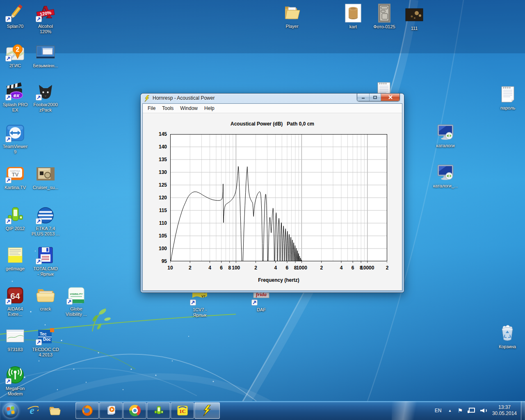 The height and width of the screenshot is (420, 525). What do you see at coordinates (505, 411) in the screenshot?
I see `clock: 13:37 30.05.2014` at bounding box center [505, 411].